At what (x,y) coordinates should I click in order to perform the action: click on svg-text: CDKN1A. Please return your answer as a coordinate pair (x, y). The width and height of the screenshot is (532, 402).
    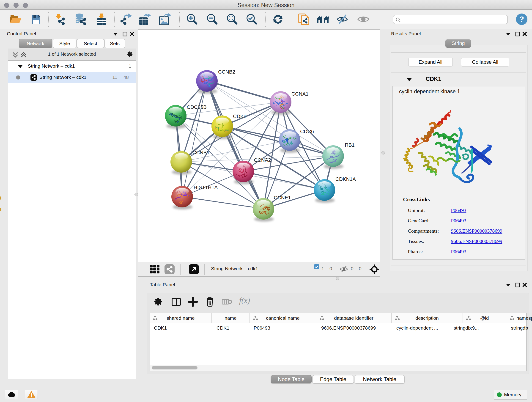
    Looking at the image, I should click on (346, 179).